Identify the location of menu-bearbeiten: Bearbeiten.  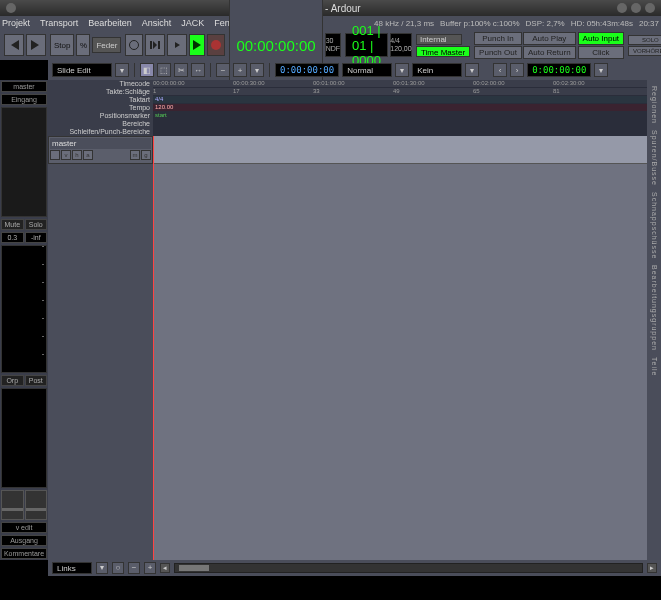
(110, 23).